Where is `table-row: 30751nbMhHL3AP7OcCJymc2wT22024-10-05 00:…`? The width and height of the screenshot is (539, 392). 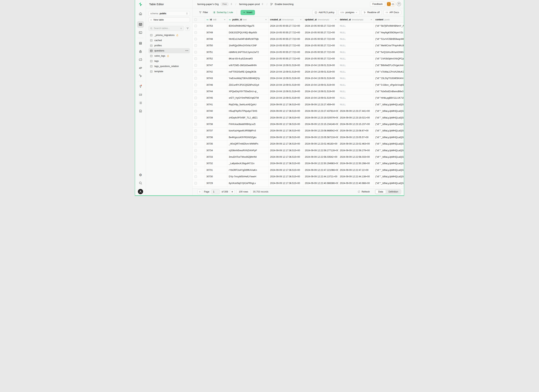 table-row: 30751nbMhHL3AP7OcCJymc2wT22024-10-05 00:… is located at coordinates (298, 52).